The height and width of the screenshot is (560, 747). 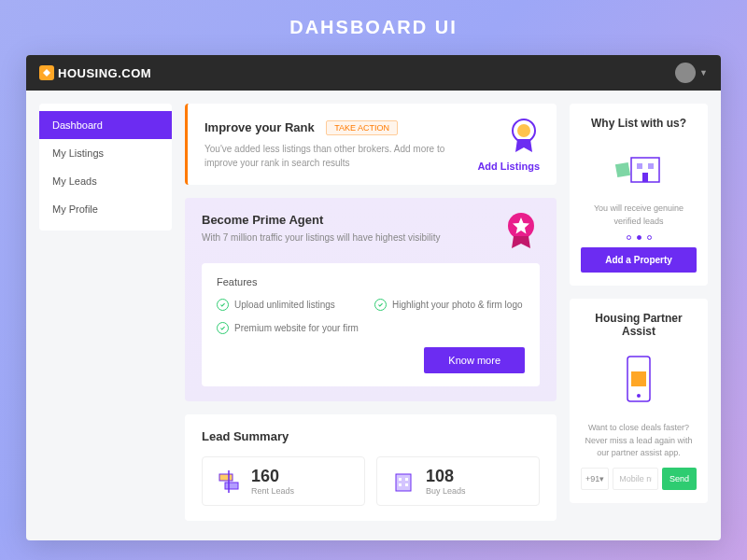 I want to click on feature-item: Highlight your photo & firm logo, so click(x=450, y=304).